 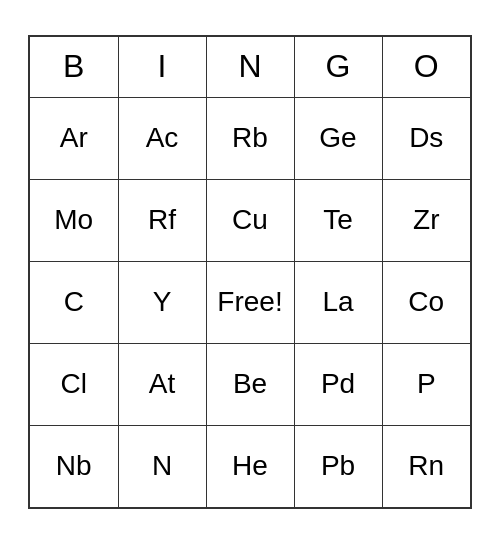 What do you see at coordinates (250, 138) in the screenshot?
I see `bingo-row-0: ArAcRbGeDs` at bounding box center [250, 138].